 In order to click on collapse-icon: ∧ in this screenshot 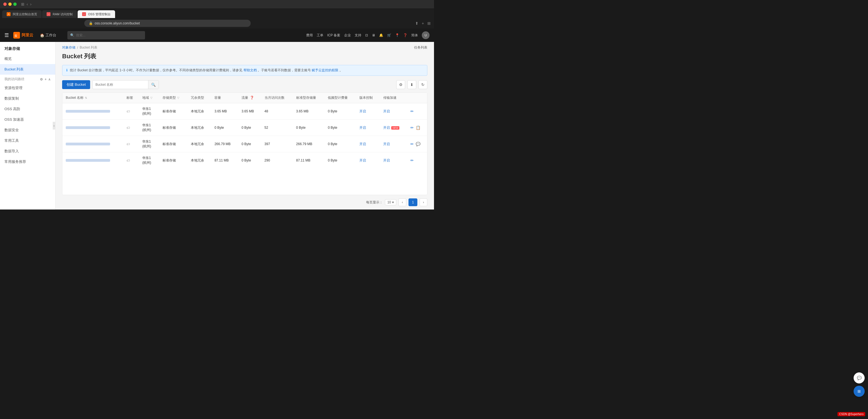, I will do `click(50, 80)`.